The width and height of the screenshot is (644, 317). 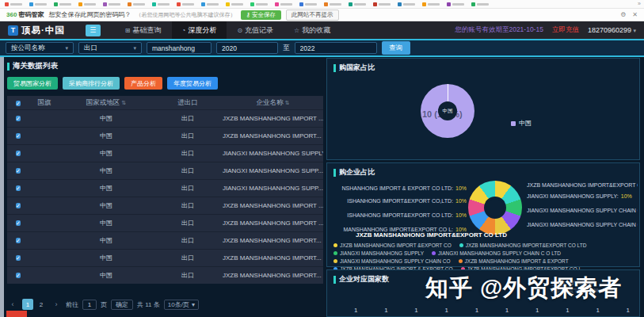 What do you see at coordinates (312, 30) in the screenshot?
I see `menu-item: ☆ 我的收藏` at bounding box center [312, 30].